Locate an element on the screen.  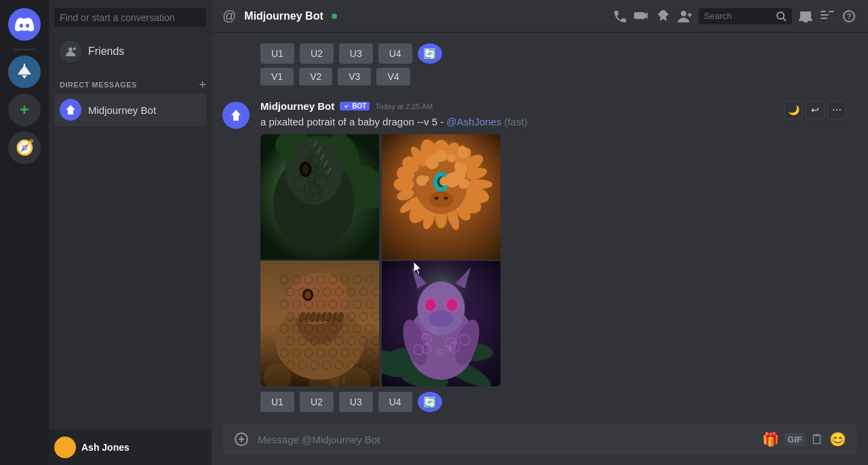
msg-timestamp: Today at 2:25 AM is located at coordinates (404, 106).